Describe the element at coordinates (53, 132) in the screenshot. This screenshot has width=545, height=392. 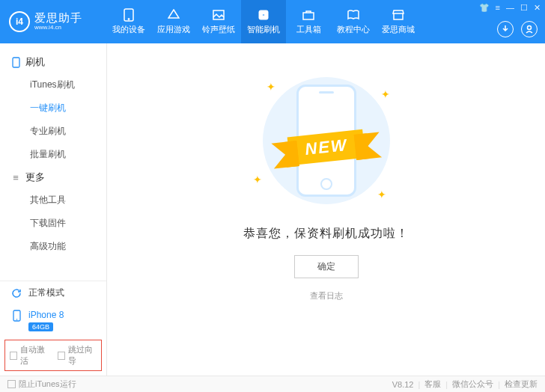
I see `sidebar-item-pro-flash: 专业刷机` at that location.